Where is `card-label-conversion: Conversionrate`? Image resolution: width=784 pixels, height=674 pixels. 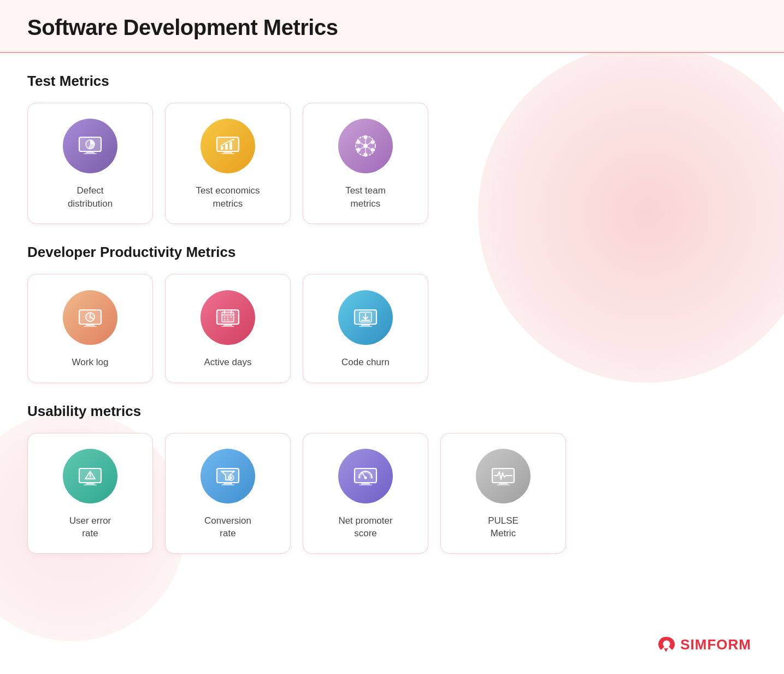 card-label-conversion: Conversionrate is located at coordinates (228, 528).